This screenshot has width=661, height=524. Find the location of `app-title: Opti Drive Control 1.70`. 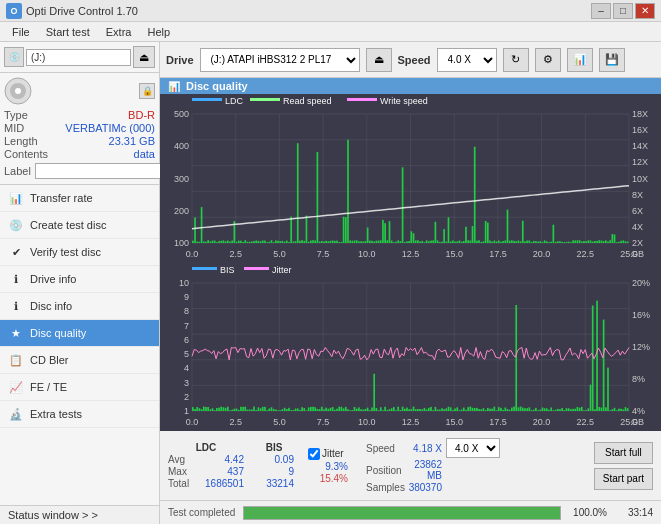

app-title: Opti Drive Control 1.70 is located at coordinates (308, 11).